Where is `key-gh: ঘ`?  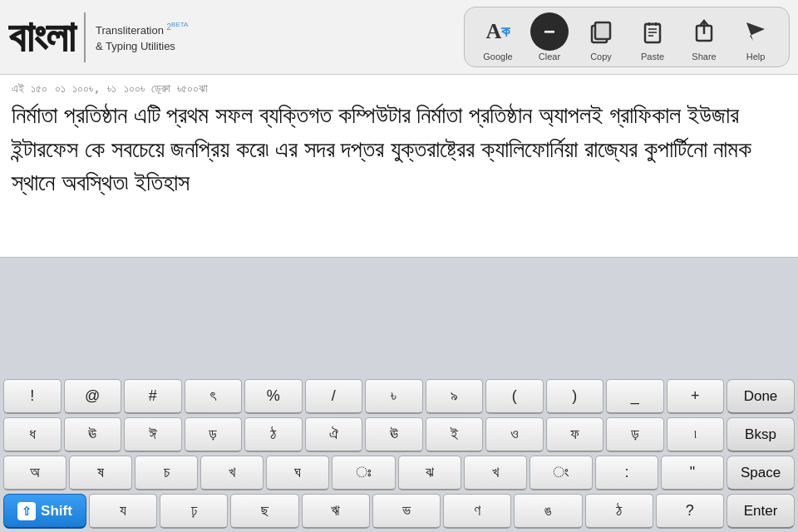 key-gh: ঘ is located at coordinates (298, 473).